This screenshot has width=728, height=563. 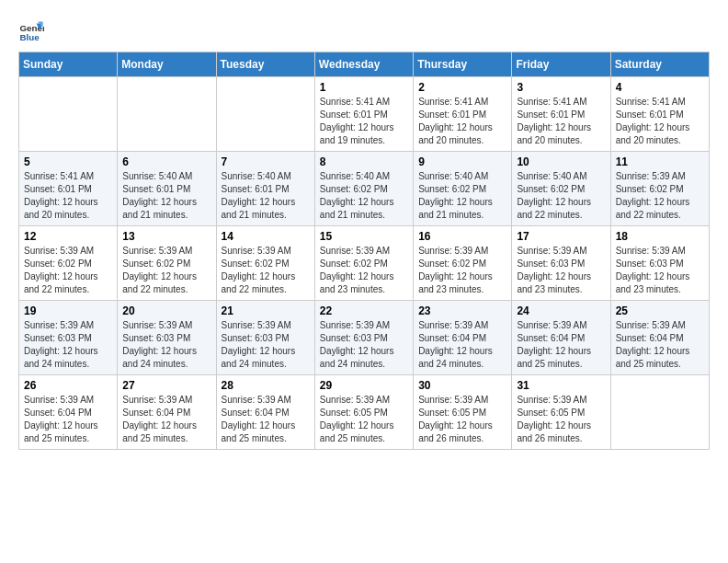 I want to click on logo: General Blue, so click(x=31, y=31).